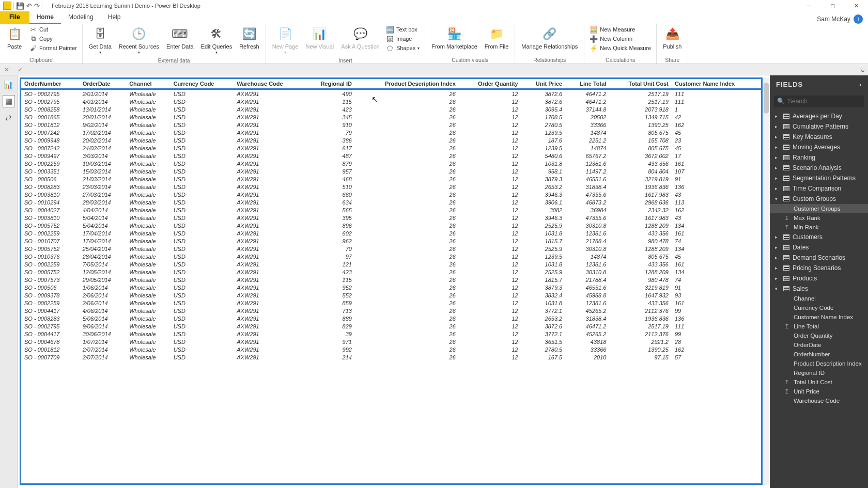 Image resolution: width=868 pixels, height=488 pixels. I want to click on manage-relationships-button: 🔗Manage Relationships, so click(550, 38).